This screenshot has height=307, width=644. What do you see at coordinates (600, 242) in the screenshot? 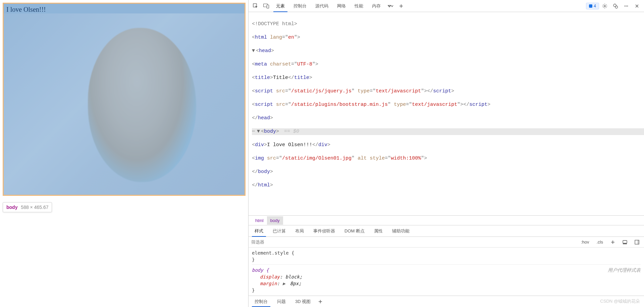
I see `cls-toggle: .cls` at bounding box center [600, 242].